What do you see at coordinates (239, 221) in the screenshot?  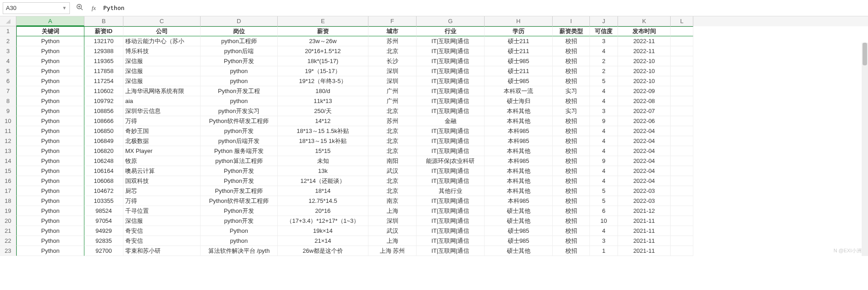 I see `cell: python开发` at bounding box center [239, 221].